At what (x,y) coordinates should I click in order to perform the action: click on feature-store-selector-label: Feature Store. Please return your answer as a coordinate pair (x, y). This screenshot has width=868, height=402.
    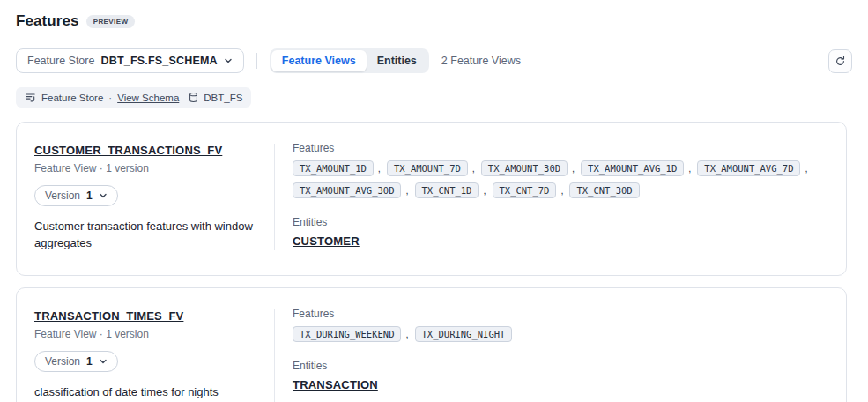
    Looking at the image, I should click on (61, 61).